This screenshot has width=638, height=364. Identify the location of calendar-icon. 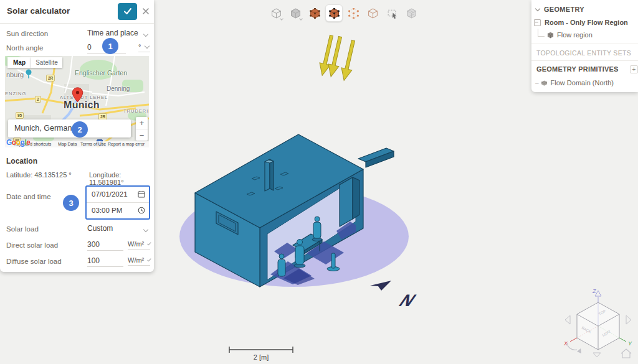
(141, 194).